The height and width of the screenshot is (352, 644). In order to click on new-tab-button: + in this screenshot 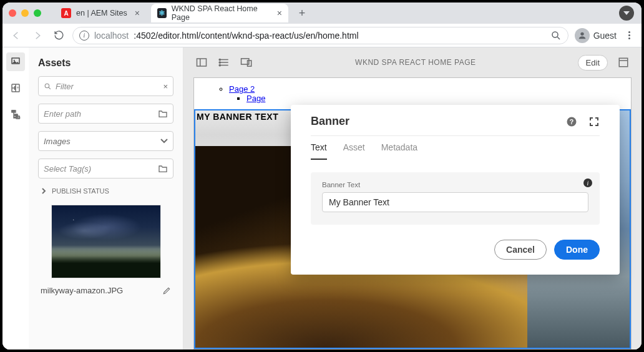, I will do `click(302, 13)`.